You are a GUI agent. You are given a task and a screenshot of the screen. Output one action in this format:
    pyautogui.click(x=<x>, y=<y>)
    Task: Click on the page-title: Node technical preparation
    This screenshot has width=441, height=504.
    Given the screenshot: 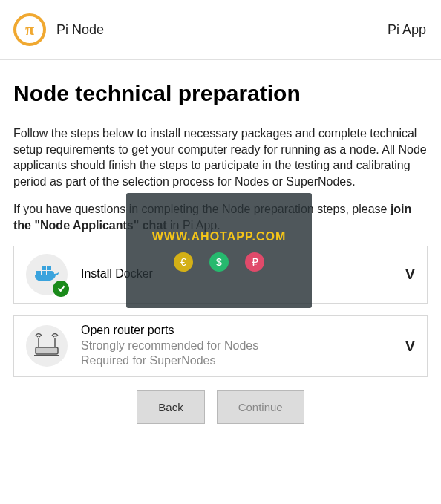 What is the action you would take?
    pyautogui.click(x=220, y=94)
    